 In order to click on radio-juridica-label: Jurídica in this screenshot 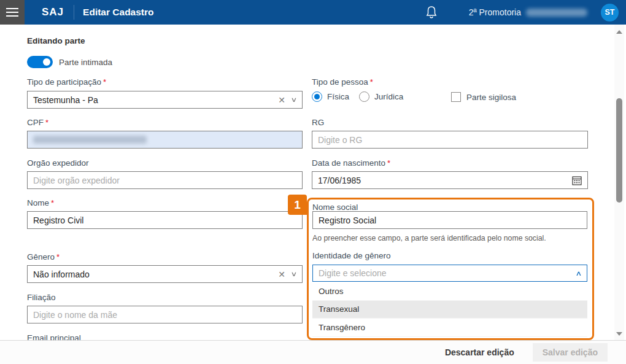, I will do `click(389, 97)`.